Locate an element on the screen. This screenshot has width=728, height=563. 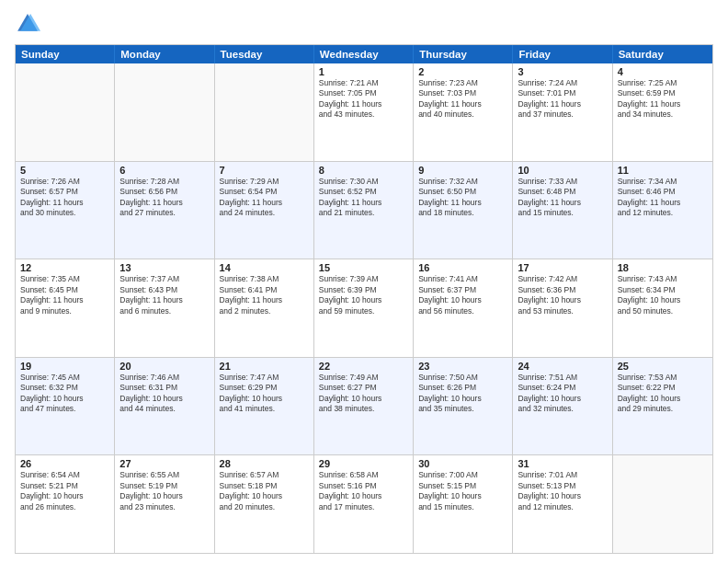
cell-daylight-info: Sunrise: 7:47 AM Sunset: 6:29 PM Dayligh… is located at coordinates (265, 394).